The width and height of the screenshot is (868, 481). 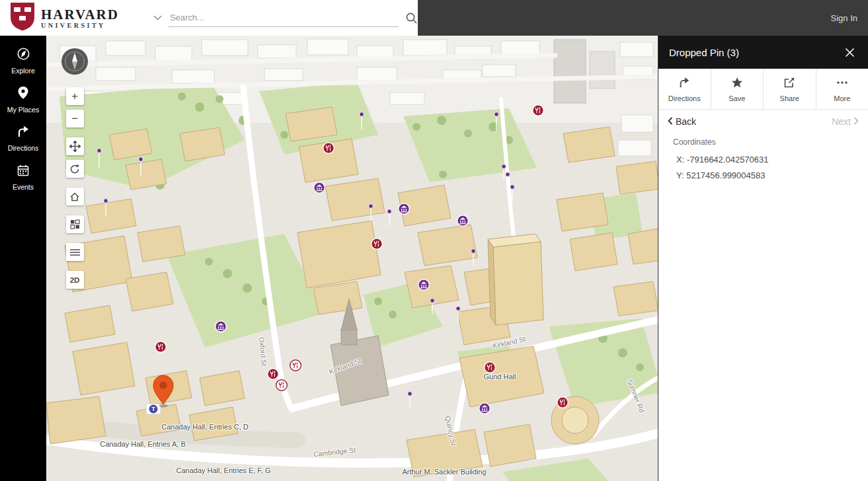 What do you see at coordinates (737, 84) in the screenshot?
I see `star-icon` at bounding box center [737, 84].